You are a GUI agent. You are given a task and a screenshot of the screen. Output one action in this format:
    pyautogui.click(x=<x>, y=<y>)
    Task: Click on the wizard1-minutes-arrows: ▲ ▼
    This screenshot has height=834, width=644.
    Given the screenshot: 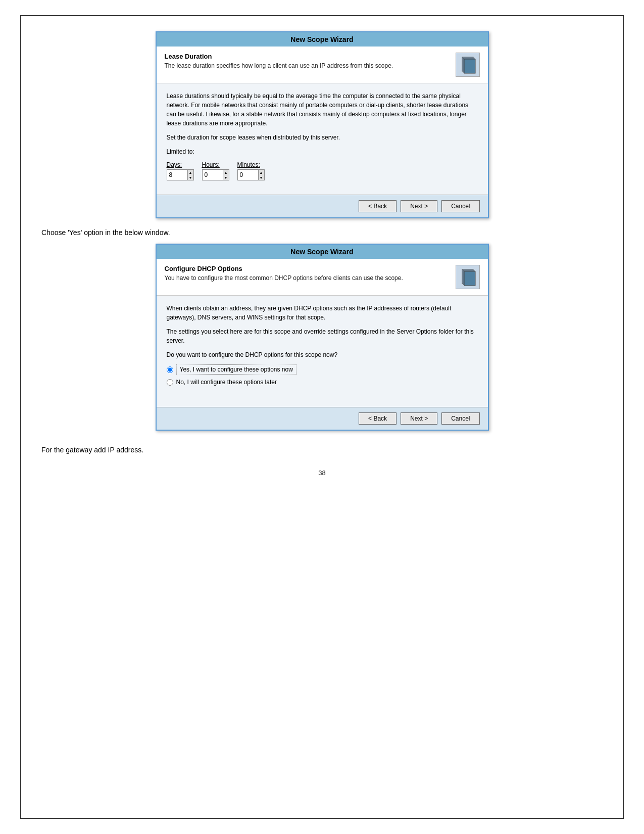 What is the action you would take?
    pyautogui.click(x=261, y=175)
    